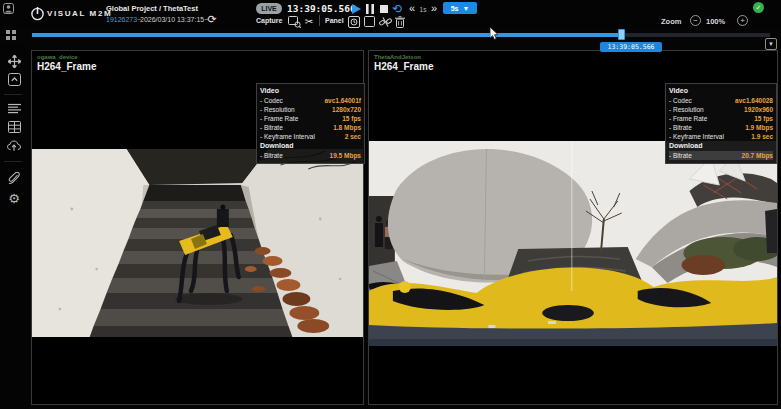  What do you see at coordinates (124, 20) in the screenshot?
I see `sequence-link: 19126273~` at bounding box center [124, 20].